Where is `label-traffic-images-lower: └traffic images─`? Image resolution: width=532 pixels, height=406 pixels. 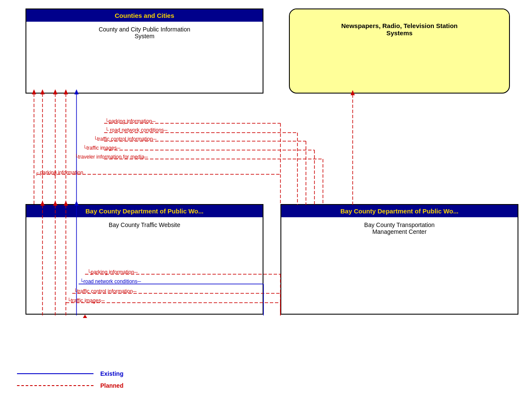
label-traffic-images-lower: └traffic images─ is located at coordinates (86, 301).